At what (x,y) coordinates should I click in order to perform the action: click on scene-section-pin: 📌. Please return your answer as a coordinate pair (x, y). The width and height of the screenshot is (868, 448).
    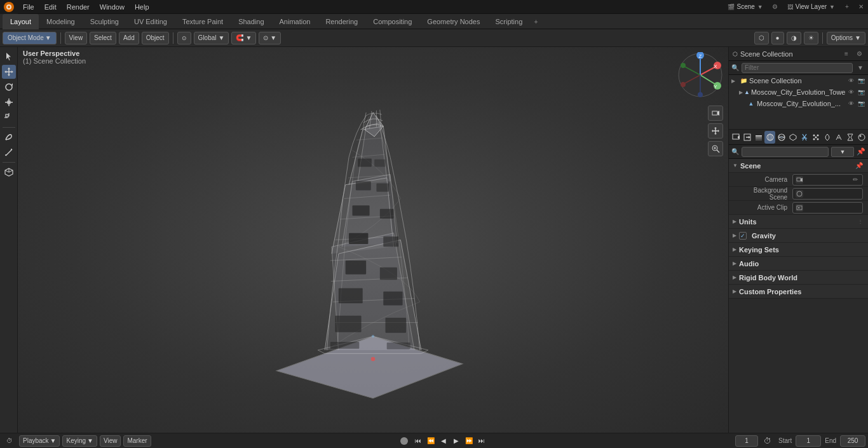
    Looking at the image, I should click on (859, 166).